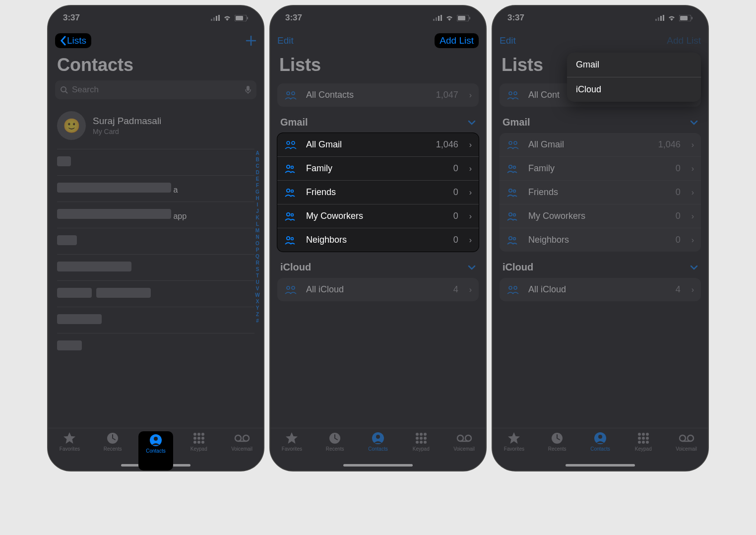 This screenshot has height=535, width=756. I want to click on list-item: a, so click(156, 189).